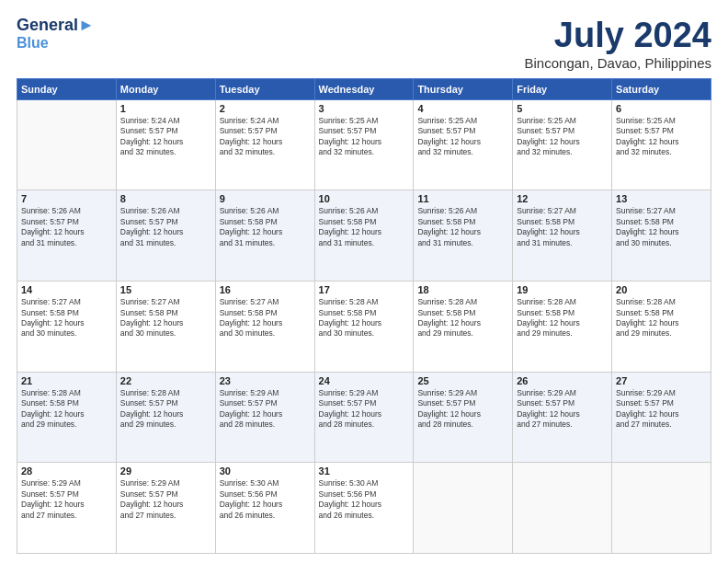  I want to click on day-number: 3, so click(364, 109).